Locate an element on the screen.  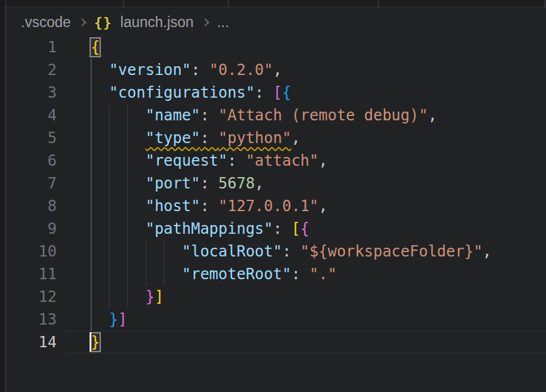
code-line: 11 "remoteRoot": "." is located at coordinates (277, 274).